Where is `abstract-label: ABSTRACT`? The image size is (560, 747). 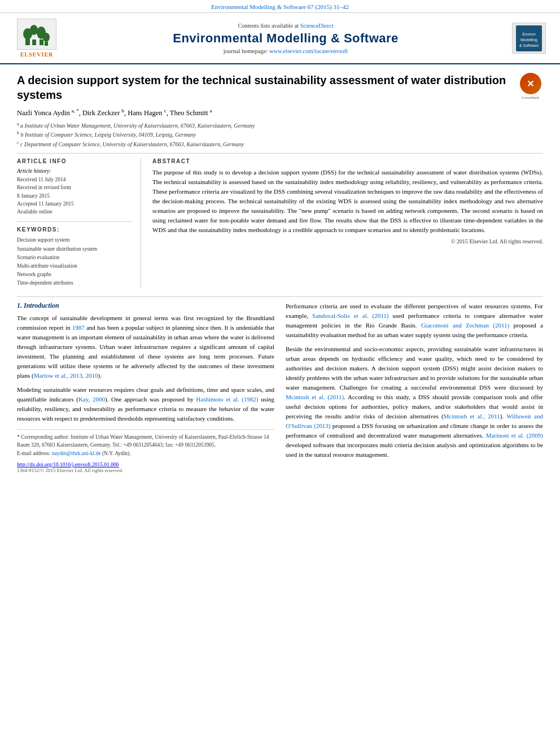
abstract-label: ABSTRACT is located at coordinates (348, 161).